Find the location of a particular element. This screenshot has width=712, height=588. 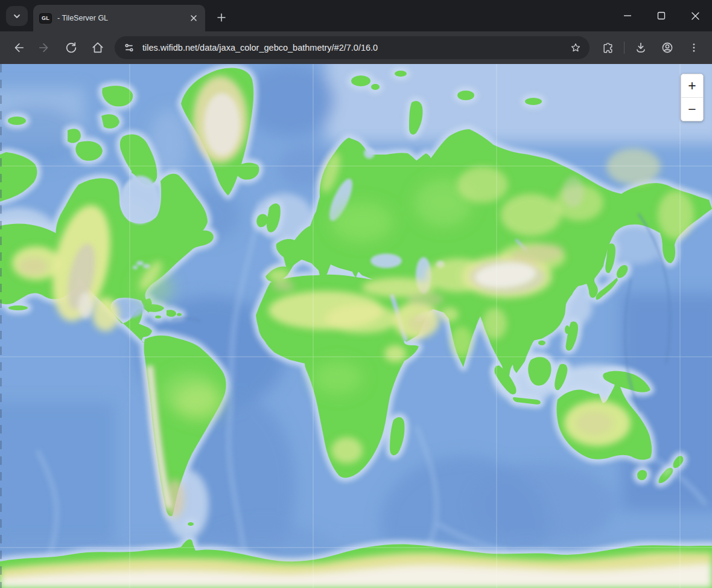

back-button is located at coordinates (18, 48).